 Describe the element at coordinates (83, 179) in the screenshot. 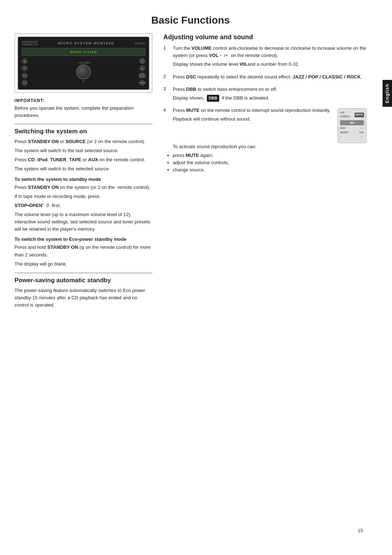

I see `standby-heading: To switch the system to standby mode` at that location.